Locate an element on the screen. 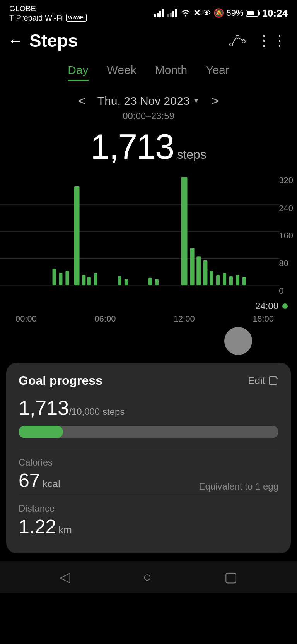 The width and height of the screenshot is (297, 644). top-bar: ← Steps ⋮⋮ is located at coordinates (148, 41).